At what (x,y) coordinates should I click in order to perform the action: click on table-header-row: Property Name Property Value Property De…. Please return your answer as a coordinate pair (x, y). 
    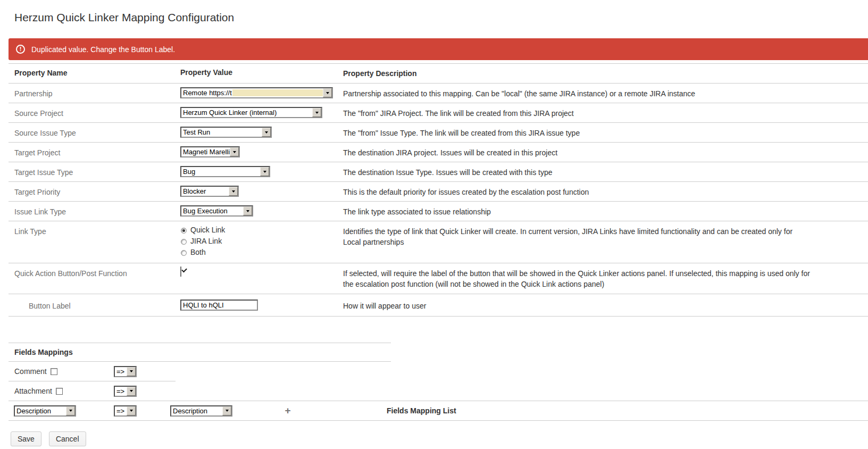
    Looking at the image, I should click on (438, 73).